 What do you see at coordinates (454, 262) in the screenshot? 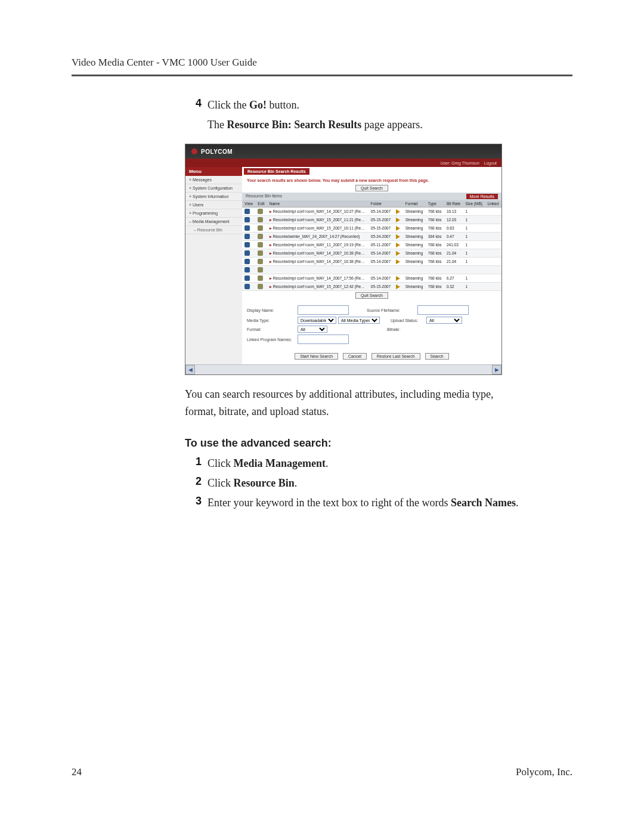
I see `cell-bitrate: 21.04` at bounding box center [454, 262].